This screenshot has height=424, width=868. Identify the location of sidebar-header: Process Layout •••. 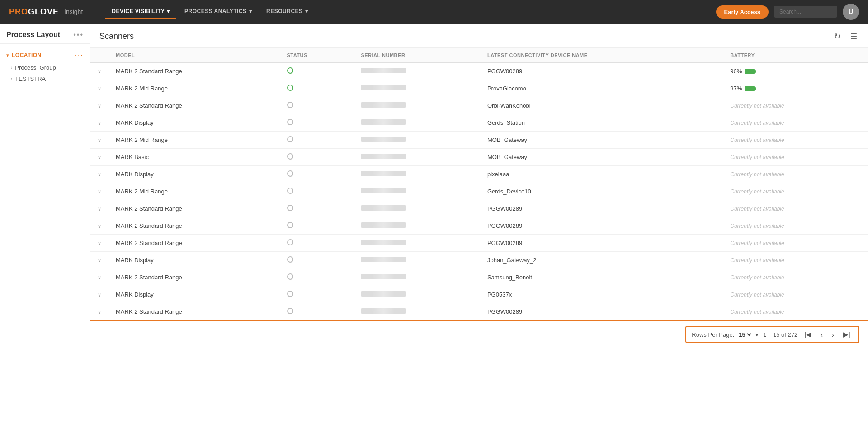
(45, 33).